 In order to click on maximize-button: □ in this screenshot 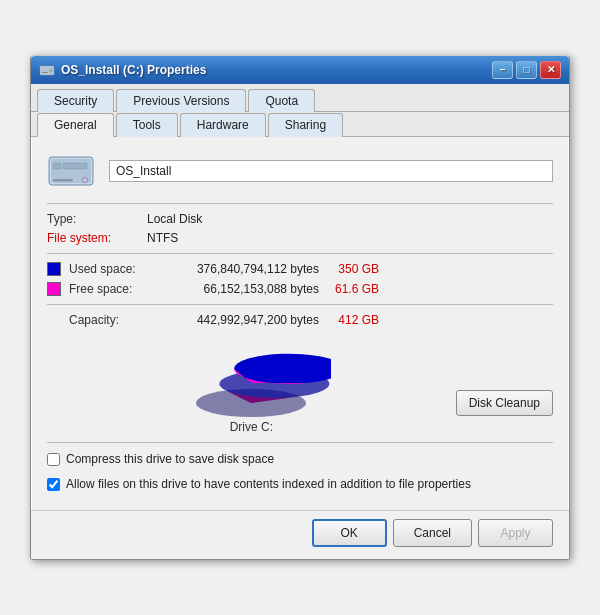, I will do `click(526, 70)`.